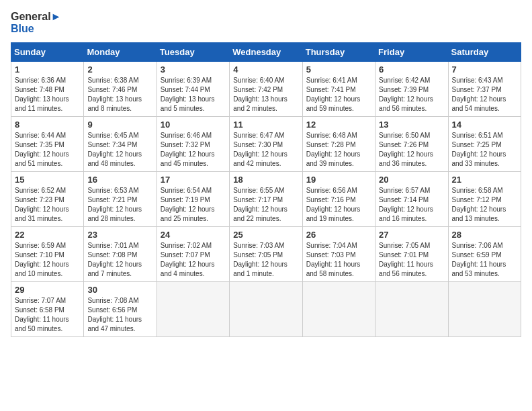 This screenshot has width=532, height=411. I want to click on col-header-tuesday: Tuesday, so click(193, 52).